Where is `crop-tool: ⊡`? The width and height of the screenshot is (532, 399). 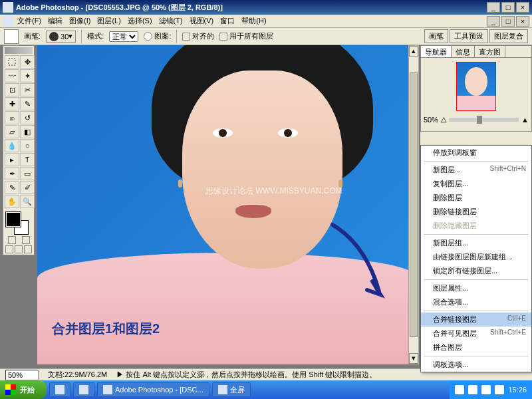 crop-tool: ⊡ is located at coordinates (12, 90).